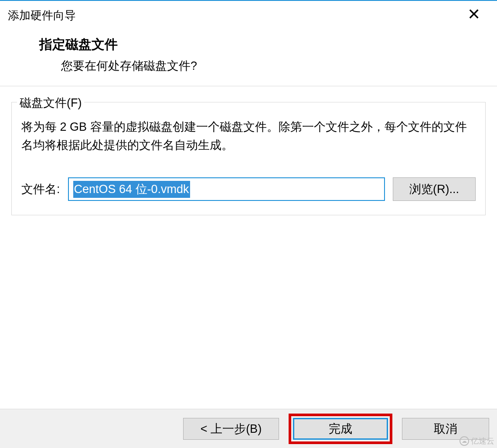 Image resolution: width=497 pixels, height=448 pixels. Describe the element at coordinates (266, 66) in the screenshot. I see `page-subtitle: 您要在何处存储磁盘文件?` at that location.